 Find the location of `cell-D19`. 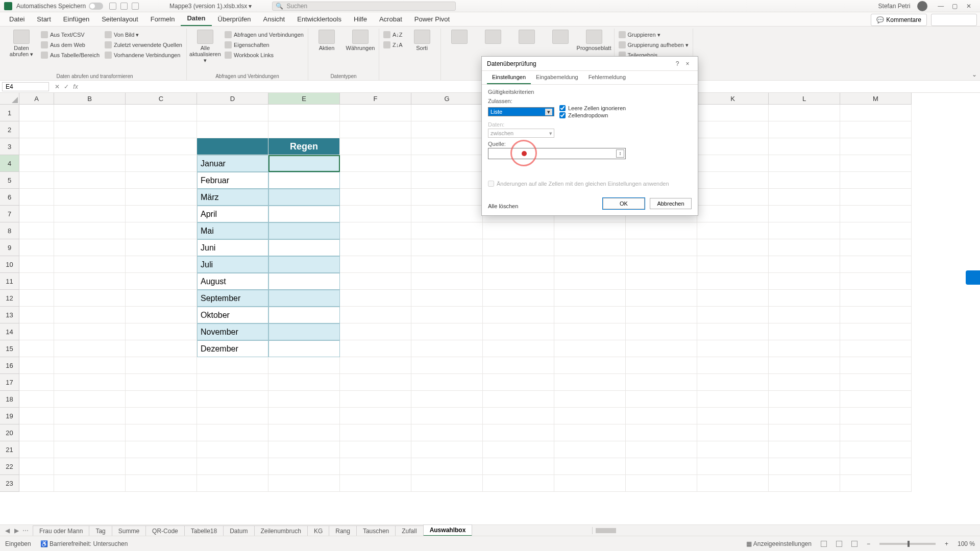

cell-D19 is located at coordinates (233, 416).